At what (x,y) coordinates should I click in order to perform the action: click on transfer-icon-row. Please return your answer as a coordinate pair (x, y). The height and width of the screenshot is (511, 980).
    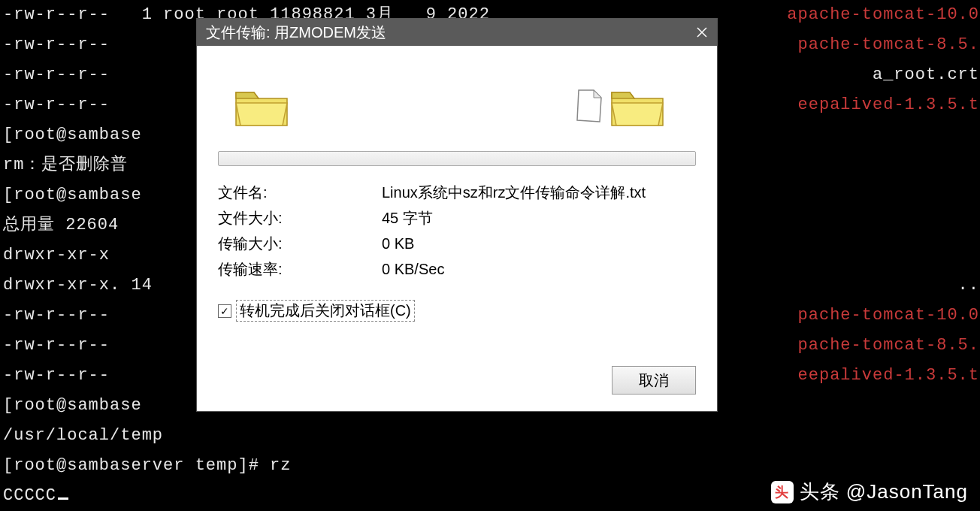
    Looking at the image, I should click on (457, 106).